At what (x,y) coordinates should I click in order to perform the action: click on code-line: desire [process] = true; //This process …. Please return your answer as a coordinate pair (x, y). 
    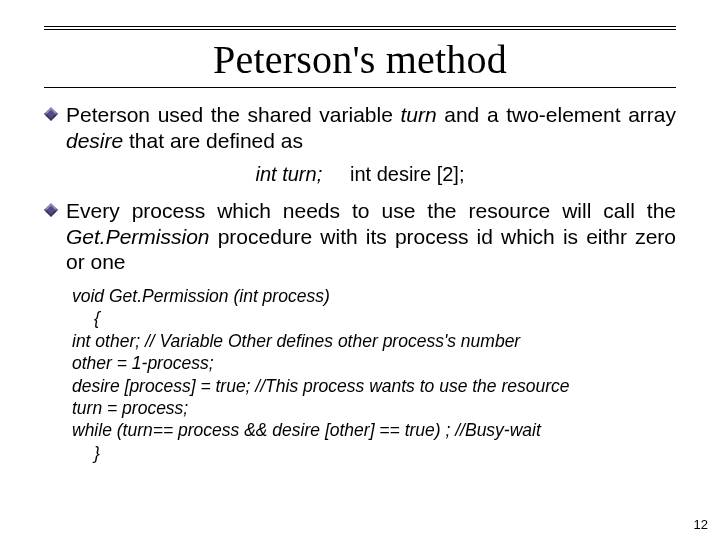
    Looking at the image, I should click on (374, 386).